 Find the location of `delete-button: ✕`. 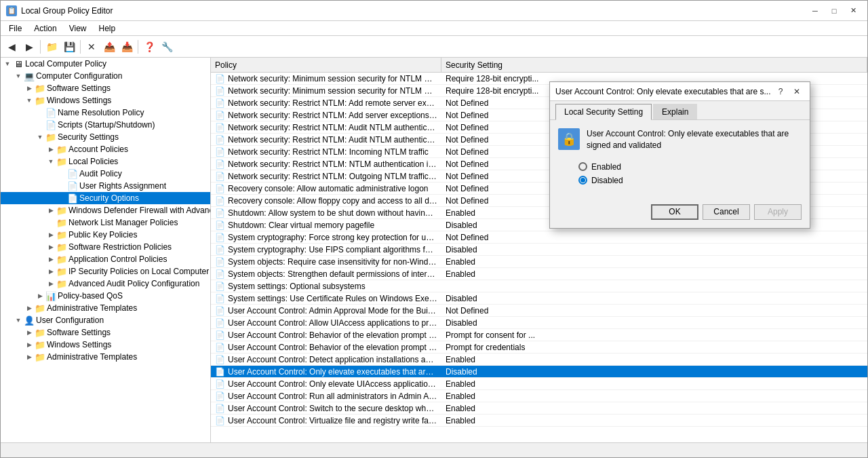

delete-button: ✕ is located at coordinates (92, 47).